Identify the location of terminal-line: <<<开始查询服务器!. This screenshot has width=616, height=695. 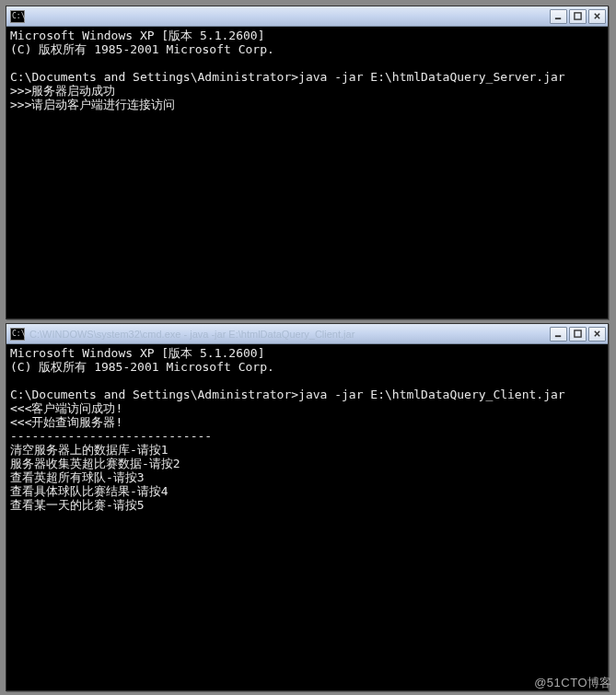
(308, 422).